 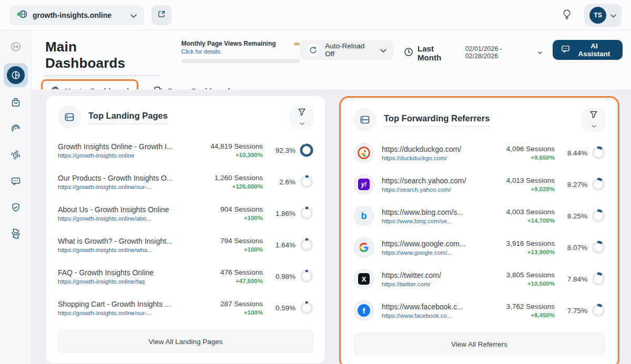 What do you see at coordinates (436, 221) in the screenshot?
I see `referrer-url-link: https://www.bing.com/se...` at bounding box center [436, 221].